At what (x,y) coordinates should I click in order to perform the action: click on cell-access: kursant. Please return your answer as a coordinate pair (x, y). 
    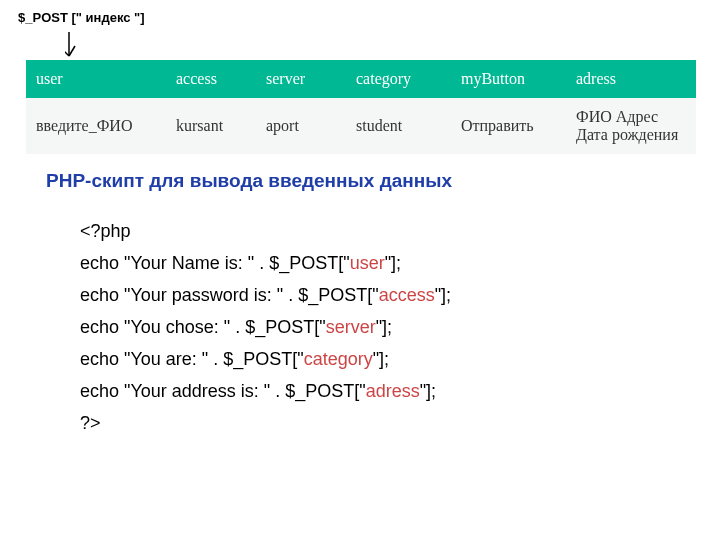
    Looking at the image, I should click on (211, 126).